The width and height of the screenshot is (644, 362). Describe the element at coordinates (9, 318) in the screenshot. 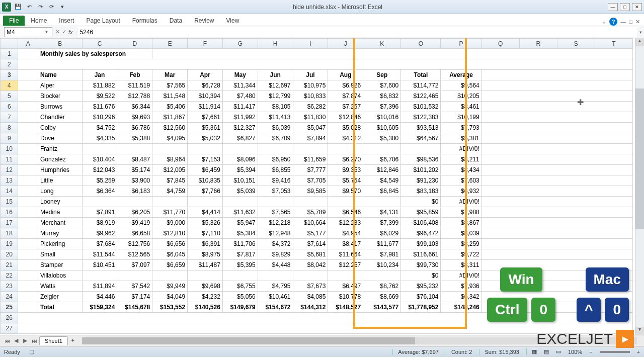

I see `row-header: 26` at that location.